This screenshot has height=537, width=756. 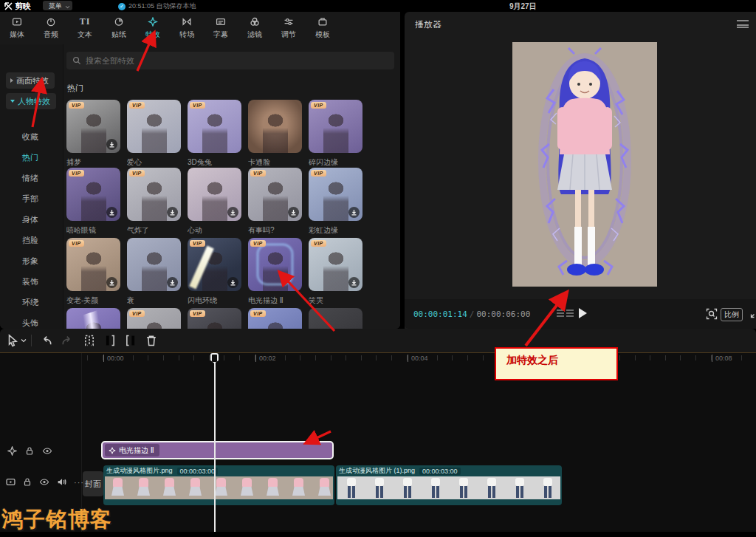 I want to click on tab-templates: 模板, so click(x=323, y=28).